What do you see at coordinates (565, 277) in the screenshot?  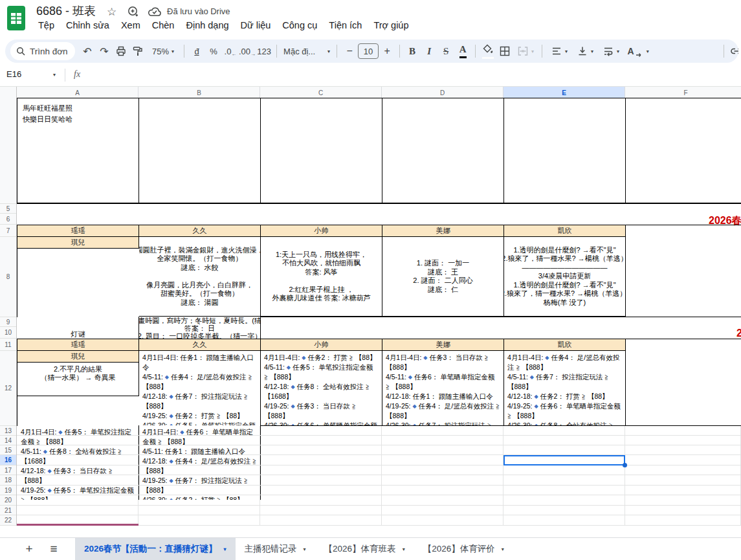 I see `riddle-cell-4: 1.透明的劍是什麼劍? →看不"見"2.狼來了，猜一種水果? →楊桃（羊逃）――…` at bounding box center [565, 277].